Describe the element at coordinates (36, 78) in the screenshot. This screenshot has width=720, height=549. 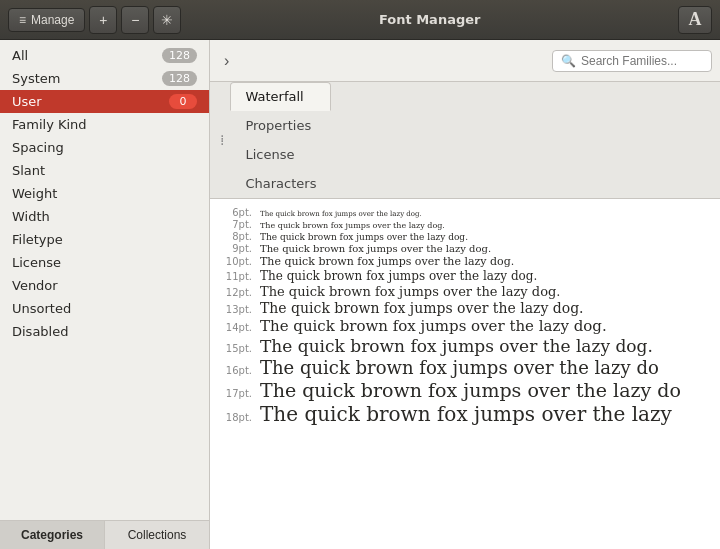
I see `sidebar-item-label: System` at that location.